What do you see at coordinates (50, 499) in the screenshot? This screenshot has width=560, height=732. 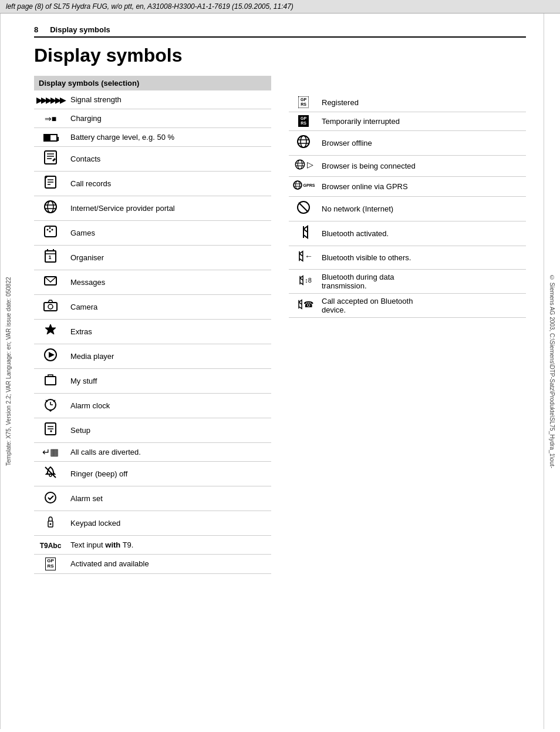 I see `icon-alarmset` at bounding box center [50, 499].